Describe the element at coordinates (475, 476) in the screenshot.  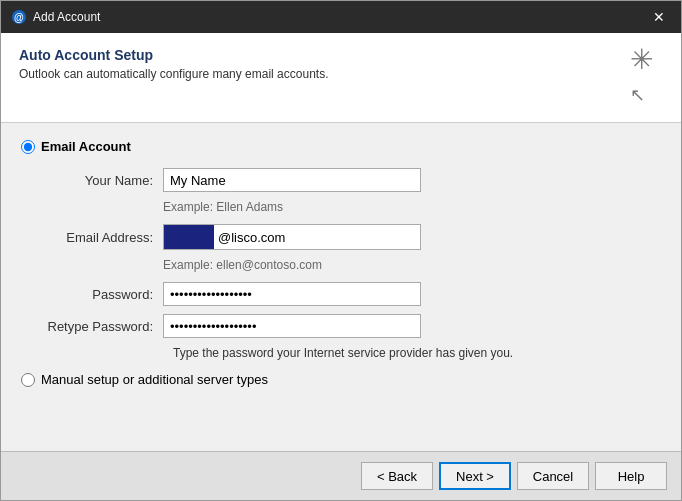
I see `next-button: Next >` at that location.